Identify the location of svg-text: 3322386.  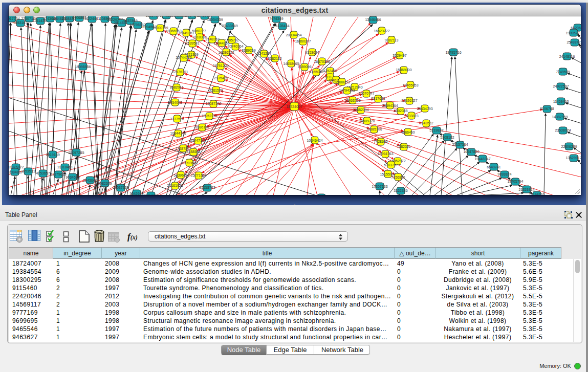
(400, 190).